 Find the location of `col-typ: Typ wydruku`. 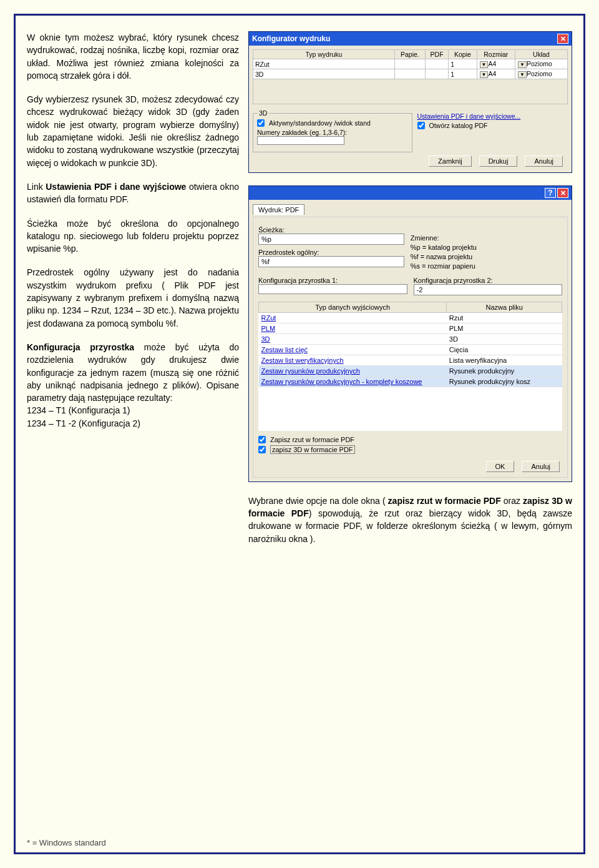

col-typ: Typ wydruku is located at coordinates (324, 55).